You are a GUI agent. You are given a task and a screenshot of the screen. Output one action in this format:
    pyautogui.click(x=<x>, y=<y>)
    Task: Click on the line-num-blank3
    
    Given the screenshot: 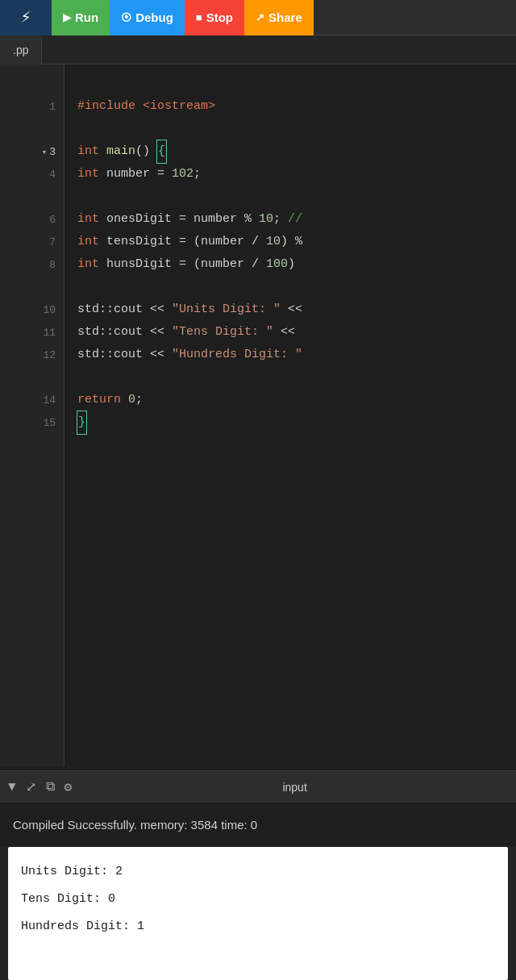 What is the action you would take?
    pyautogui.click(x=32, y=197)
    